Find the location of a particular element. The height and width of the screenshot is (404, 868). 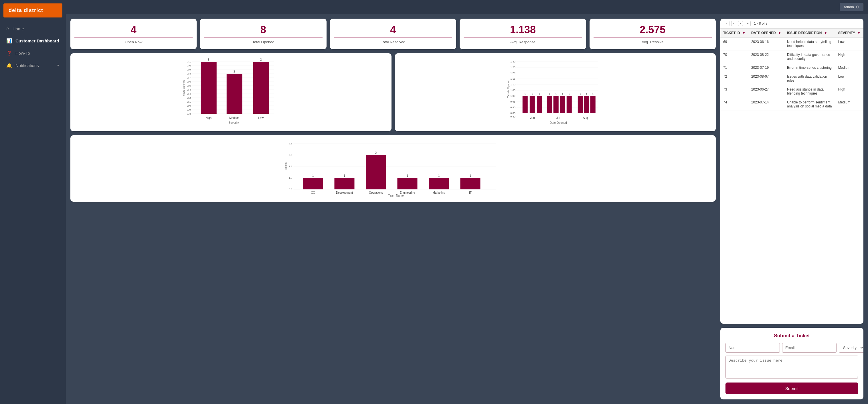

cell-severity: Low is located at coordinates (849, 44).